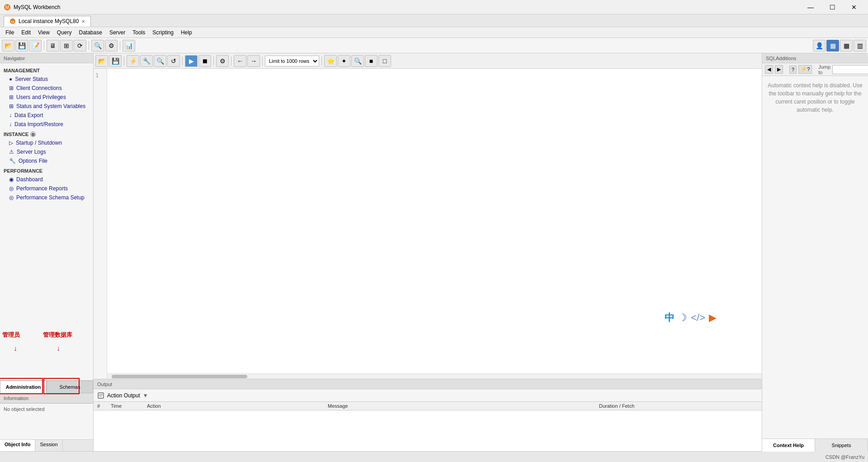 The height and width of the screenshot is (462, 868). Describe the element at coordinates (358, 61) in the screenshot. I see `zoom-in-button: 🔍` at that location.